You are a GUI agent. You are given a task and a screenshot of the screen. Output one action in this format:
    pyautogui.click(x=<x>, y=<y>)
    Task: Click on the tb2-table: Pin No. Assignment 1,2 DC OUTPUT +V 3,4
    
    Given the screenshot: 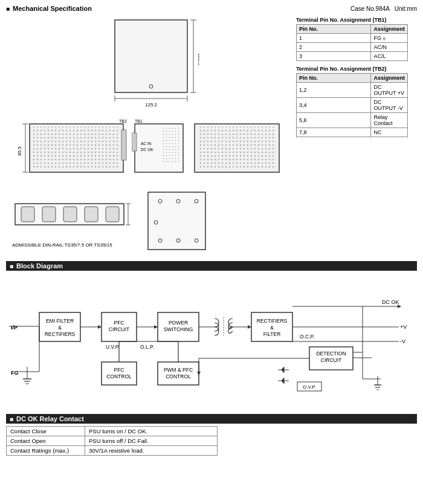 What is the action you would take?
    pyautogui.click(x=352, y=105)
    